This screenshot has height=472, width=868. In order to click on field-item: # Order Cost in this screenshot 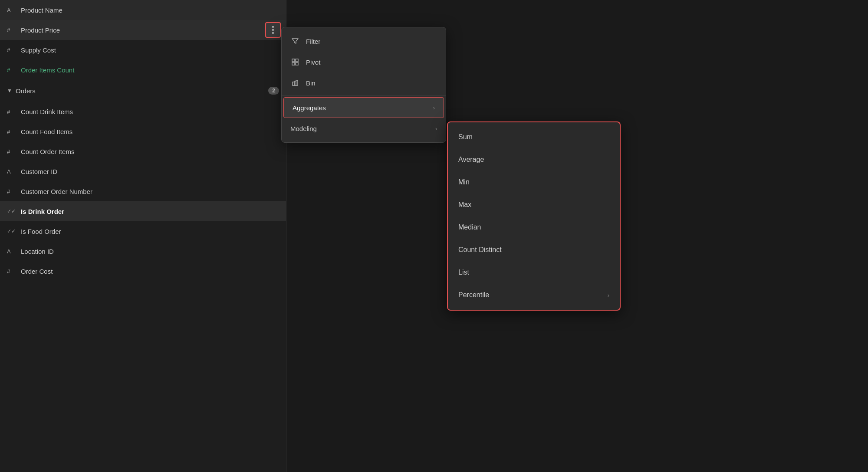, I will do `click(143, 271)`.